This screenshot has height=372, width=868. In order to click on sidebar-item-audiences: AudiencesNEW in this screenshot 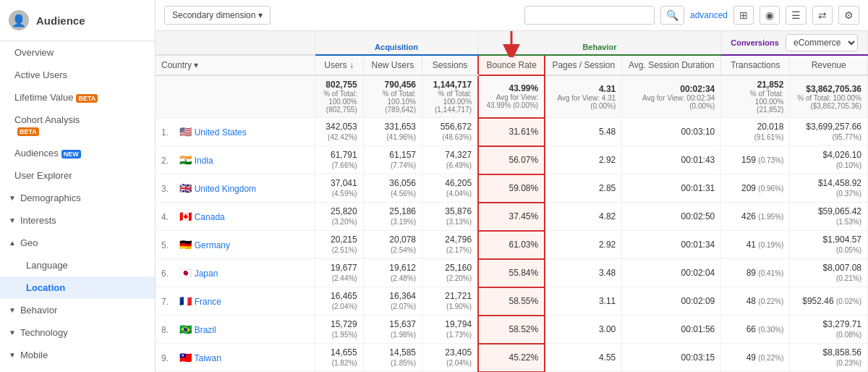, I will do `click(77, 153)`.